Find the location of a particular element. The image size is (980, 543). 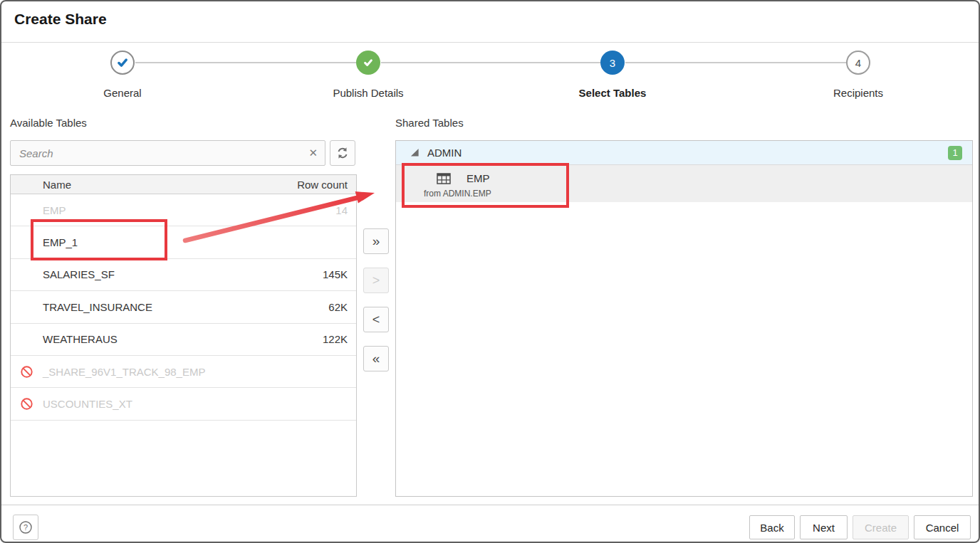

schema-name: ADMIN is located at coordinates (444, 152).